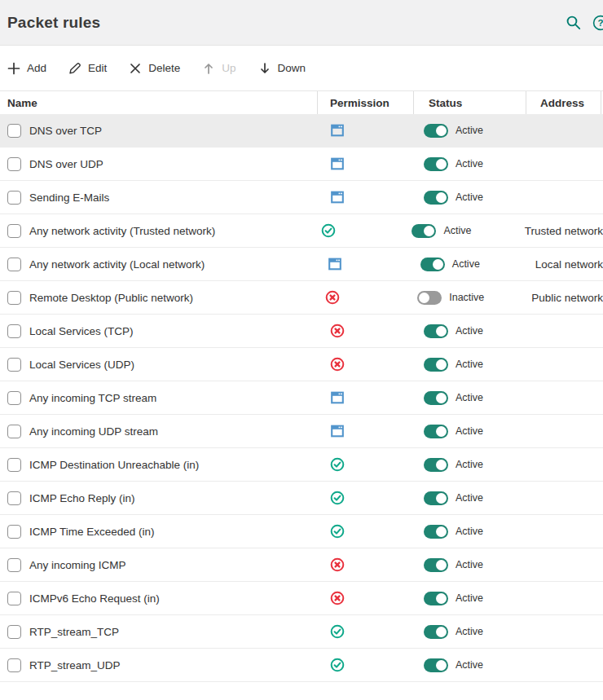  I want to click on name-cell: RTP_stream_UDP, so click(158, 665).